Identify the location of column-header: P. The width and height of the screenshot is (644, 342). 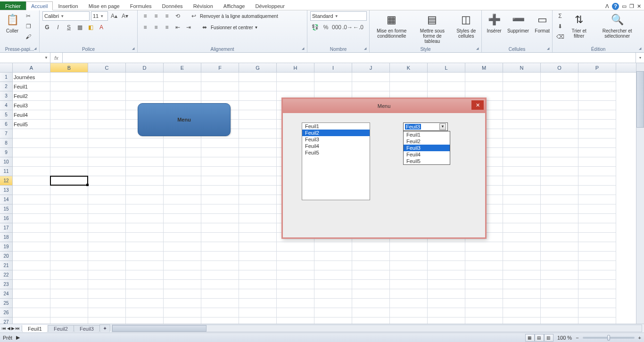
(597, 68).